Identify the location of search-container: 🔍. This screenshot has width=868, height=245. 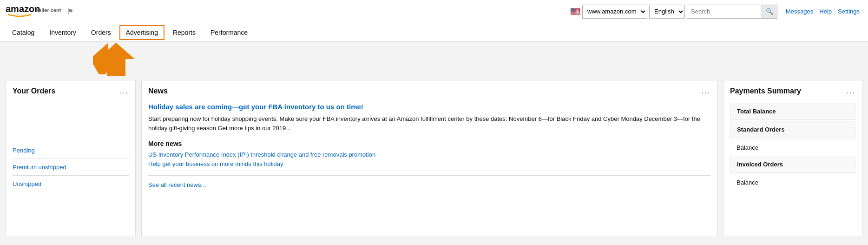
(732, 12).